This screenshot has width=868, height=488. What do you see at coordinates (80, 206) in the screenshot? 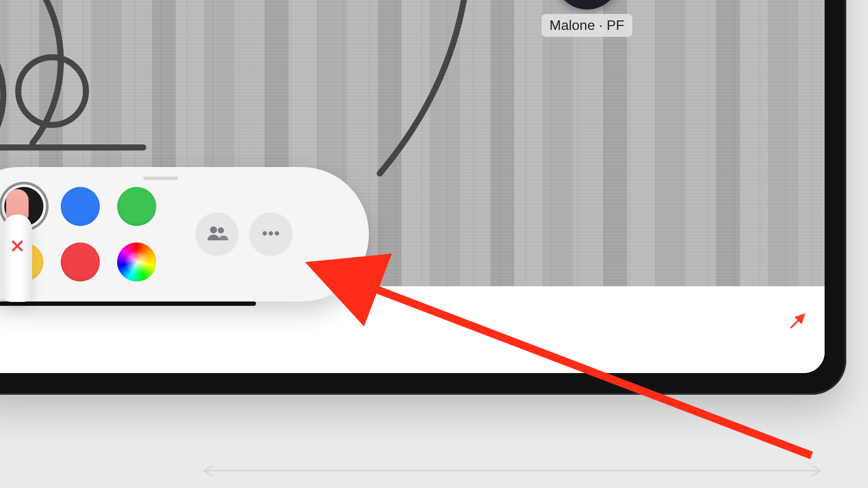
I see `color-swatch-blue` at bounding box center [80, 206].